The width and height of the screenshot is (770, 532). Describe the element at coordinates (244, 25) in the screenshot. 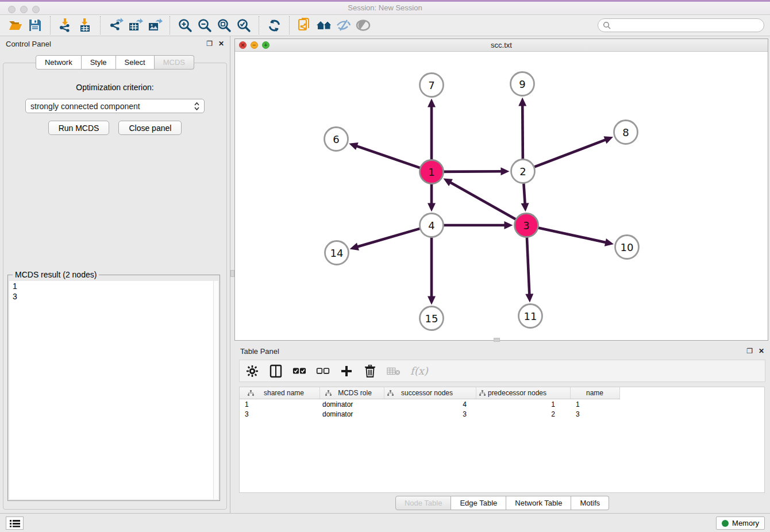

I see `zoom-selected-icon` at that location.